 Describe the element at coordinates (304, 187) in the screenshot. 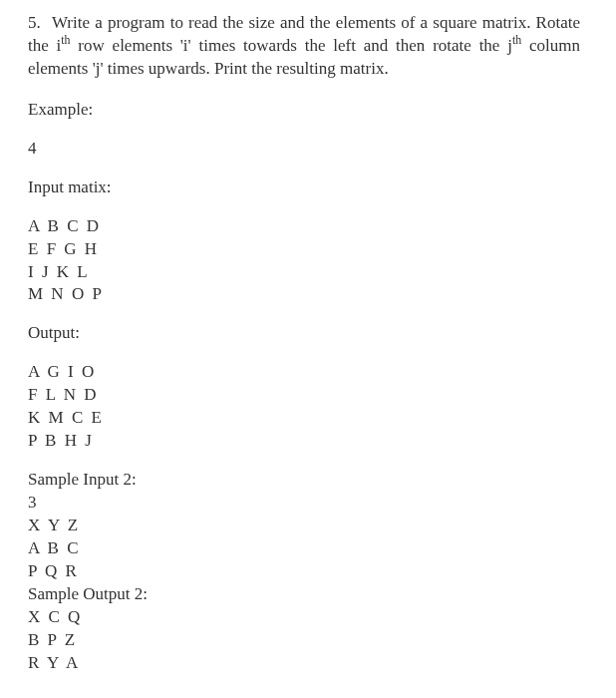

I see `input-matrix-label: Input matix:` at that location.